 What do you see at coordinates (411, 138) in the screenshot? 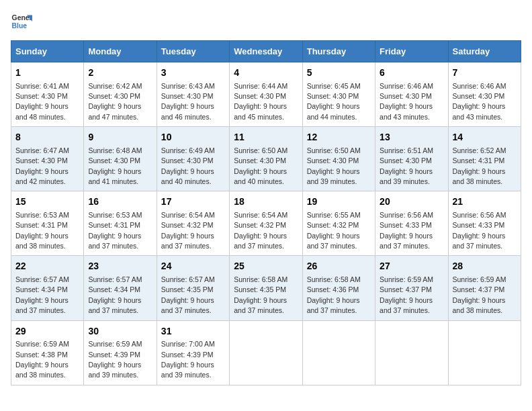
I see `day-number: 13` at bounding box center [411, 138].